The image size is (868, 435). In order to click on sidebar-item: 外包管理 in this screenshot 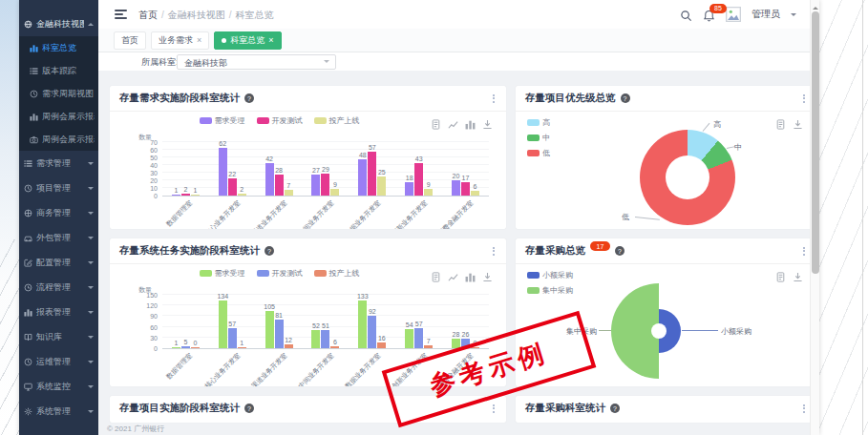, I will do `click(59, 238)`.